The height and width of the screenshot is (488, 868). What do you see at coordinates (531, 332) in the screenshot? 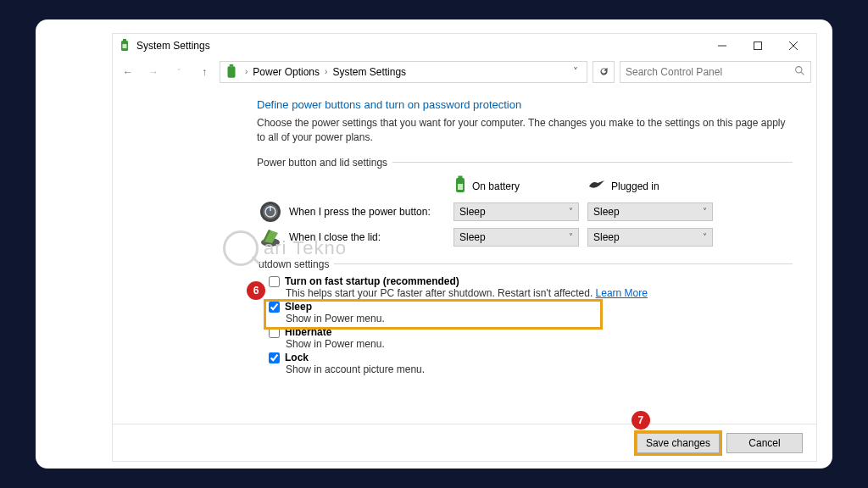
I see `hibernate-checkbox-label: Hibernate` at bounding box center [531, 332].